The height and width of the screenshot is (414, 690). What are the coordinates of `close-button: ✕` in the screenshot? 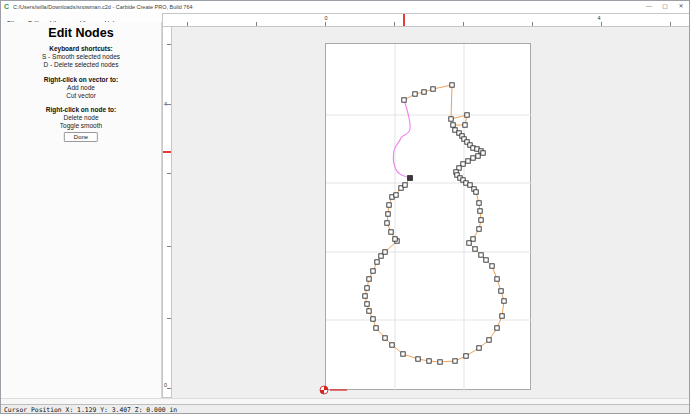 It's located at (681, 6).